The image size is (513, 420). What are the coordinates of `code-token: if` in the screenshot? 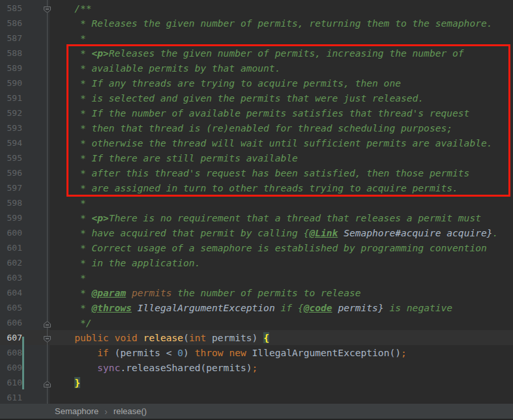 It's located at (103, 353).